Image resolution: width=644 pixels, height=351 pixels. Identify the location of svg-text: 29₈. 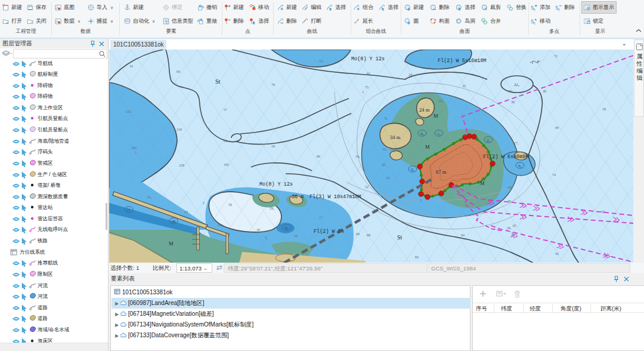
(272, 208).